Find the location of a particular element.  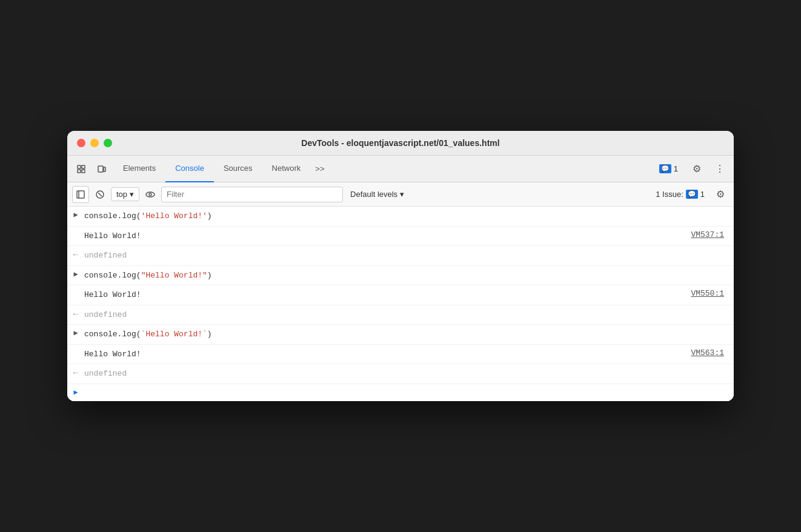

console-row: ▶ console.log(`Hello World!`) is located at coordinates (400, 334).